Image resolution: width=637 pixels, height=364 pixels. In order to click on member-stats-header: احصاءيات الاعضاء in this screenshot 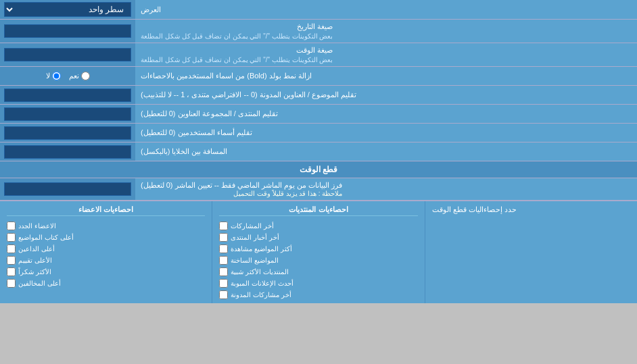, I will do `click(105, 211)`.